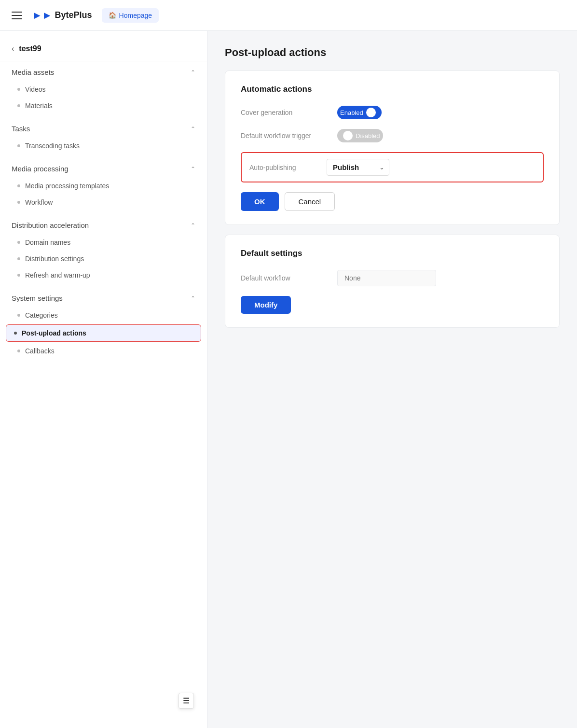  Describe the element at coordinates (103, 335) in the screenshot. I see `section-system-settings-items: Categories Post-upload actions Callbacks` at that location.